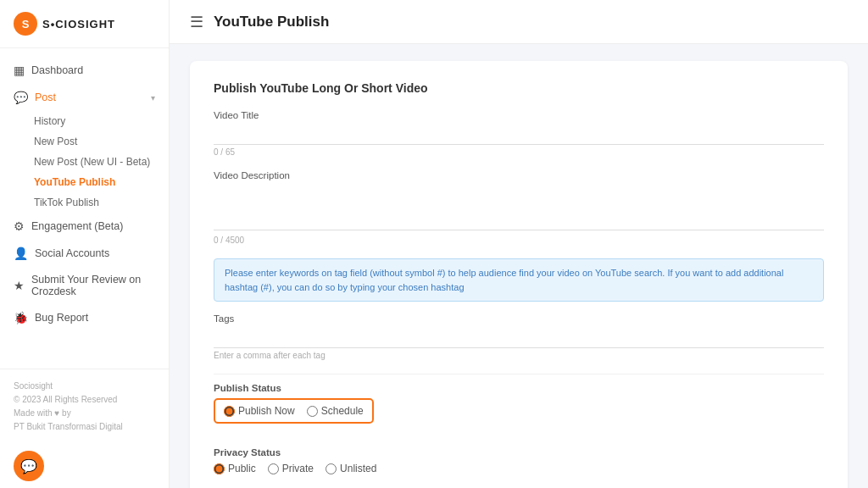 Image resolution: width=868 pixels, height=488 pixels. Describe the element at coordinates (25, 24) in the screenshot. I see `logo-icon: S` at that location.